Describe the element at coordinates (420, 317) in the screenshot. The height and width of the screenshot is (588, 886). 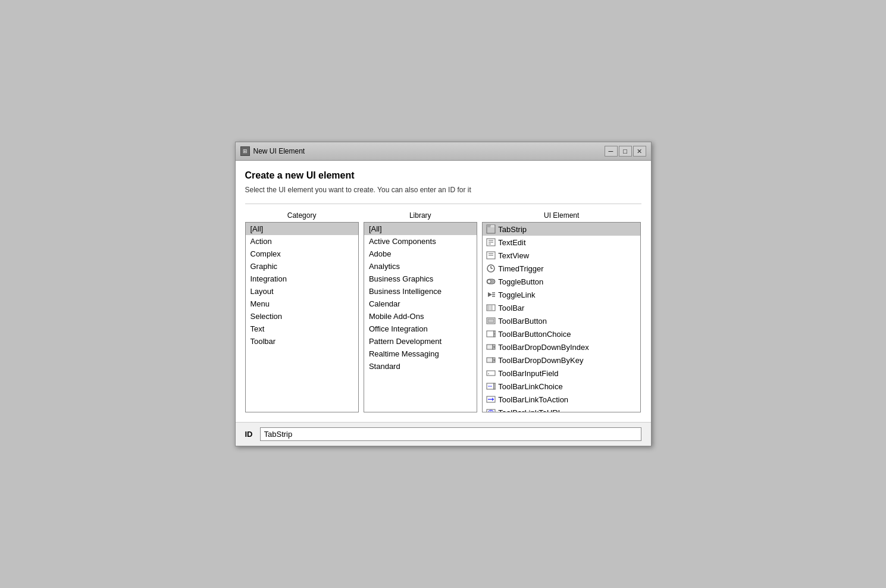
I see `library-item: Mobile Add-Ons` at that location.